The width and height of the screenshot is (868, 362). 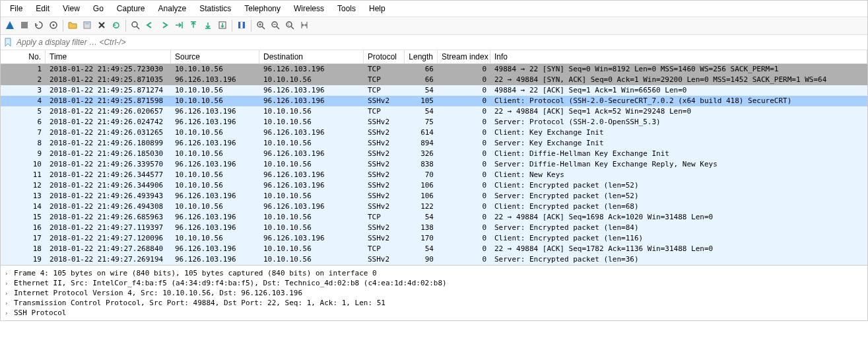 What do you see at coordinates (8, 42) in the screenshot?
I see `bookmark-icon` at bounding box center [8, 42].